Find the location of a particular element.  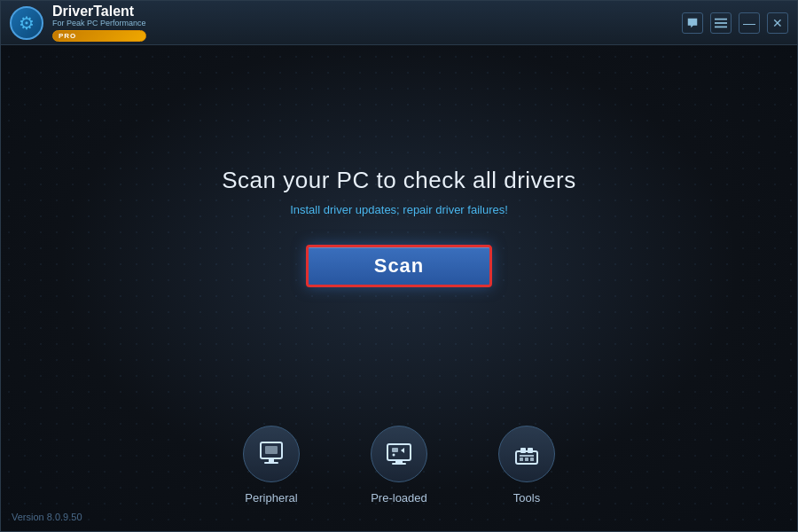

peripheral-item: Peripheral is located at coordinates (271, 465).